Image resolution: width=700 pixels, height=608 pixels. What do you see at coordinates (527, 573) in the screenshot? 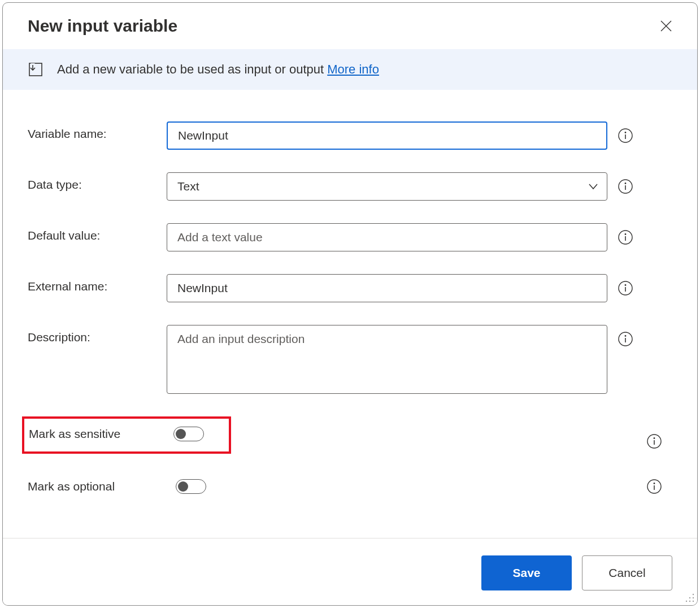
I see `save-button: Save` at bounding box center [527, 573].